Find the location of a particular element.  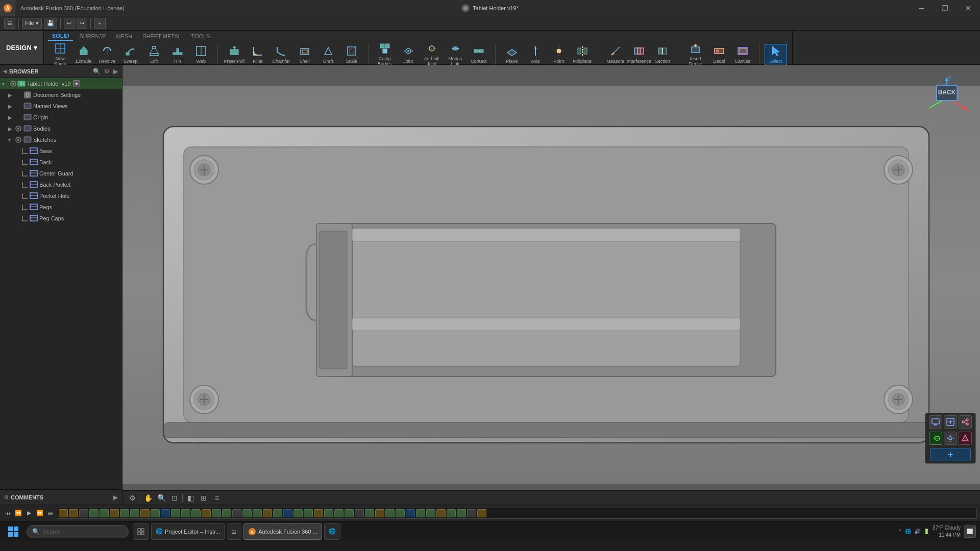

timeline-next-button: ⏩ is located at coordinates (40, 513).